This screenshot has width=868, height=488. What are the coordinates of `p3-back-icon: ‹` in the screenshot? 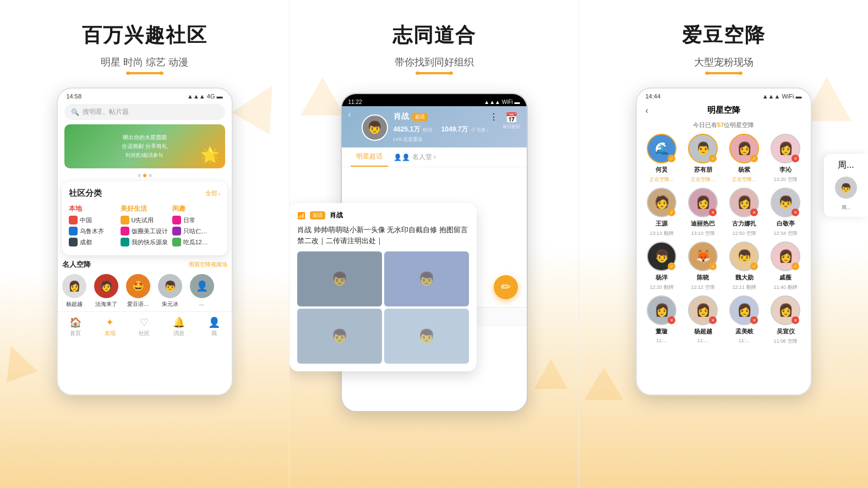 It's located at (647, 111).